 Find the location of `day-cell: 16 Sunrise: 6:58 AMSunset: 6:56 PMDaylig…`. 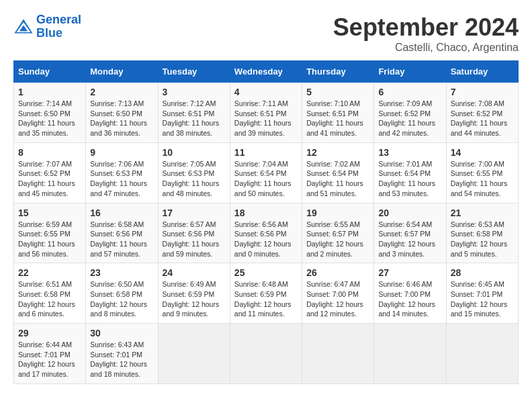

day-cell: 16 Sunrise: 6:58 AMSunset: 6:56 PMDaylig… is located at coordinates (122, 233).